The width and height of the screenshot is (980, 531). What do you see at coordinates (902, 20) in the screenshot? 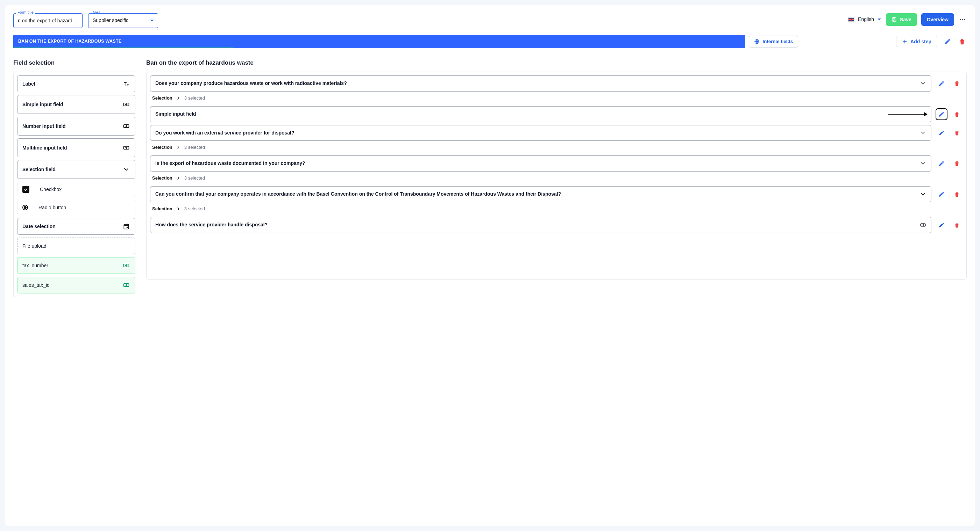
I see `save-button: Save` at bounding box center [902, 20].